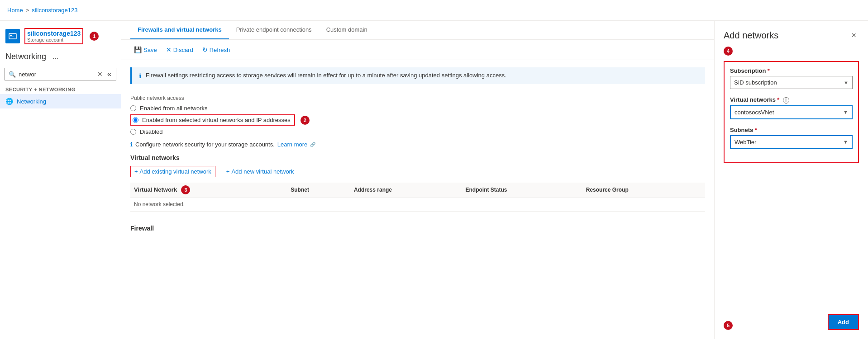  Describe the element at coordinates (94, 36) in the screenshot. I see `step-badge-1: 1` at that location.